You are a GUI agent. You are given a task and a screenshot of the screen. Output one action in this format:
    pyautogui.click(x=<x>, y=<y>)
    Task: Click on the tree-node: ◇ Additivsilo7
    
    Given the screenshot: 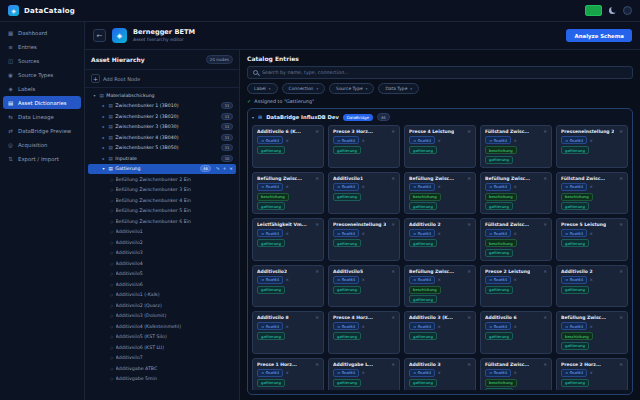 What is the action you would take?
    pyautogui.click(x=162, y=358)
    